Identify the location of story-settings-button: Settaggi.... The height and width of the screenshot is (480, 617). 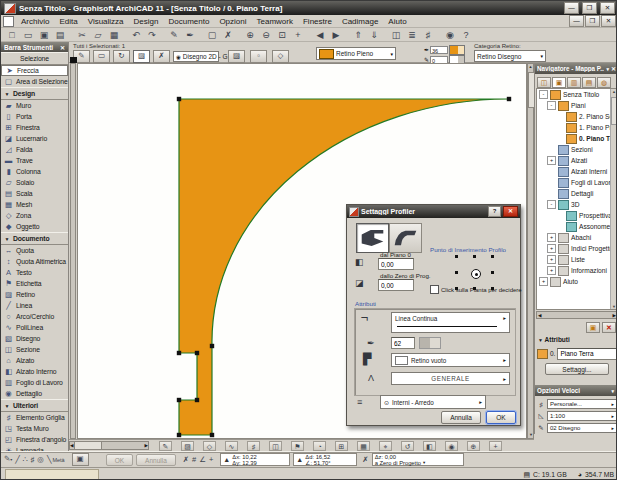
(577, 369).